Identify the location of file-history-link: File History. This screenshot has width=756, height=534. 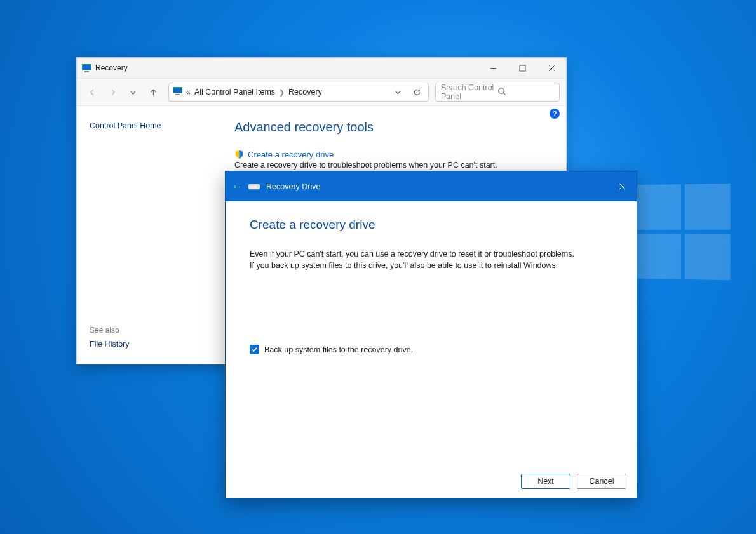
(109, 344).